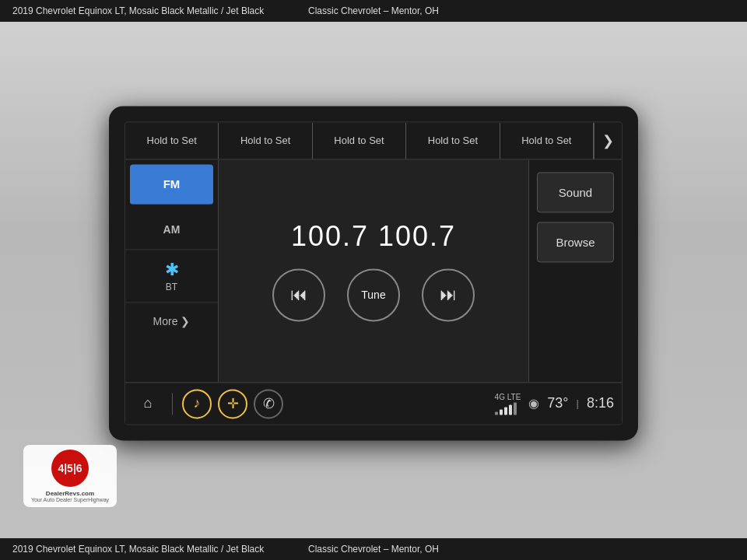 The height and width of the screenshot is (560, 747). I want to click on preset-1: Hold to Set, so click(172, 140).